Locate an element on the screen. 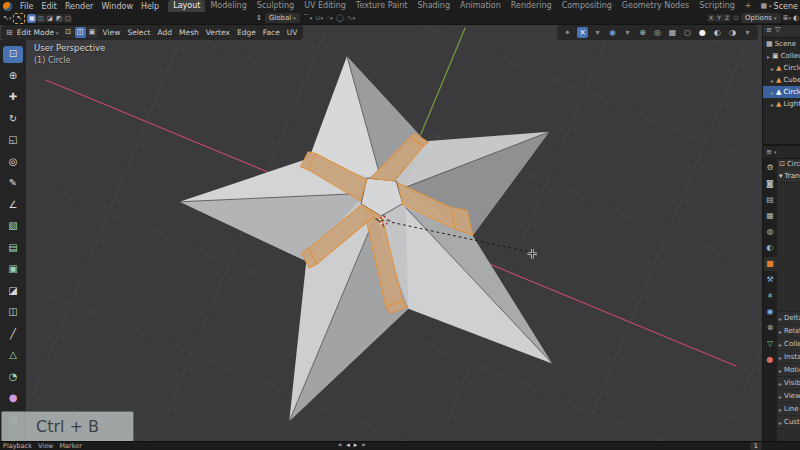 This screenshot has height=450, width=800. tool-move: ✚ is located at coordinates (13, 98).